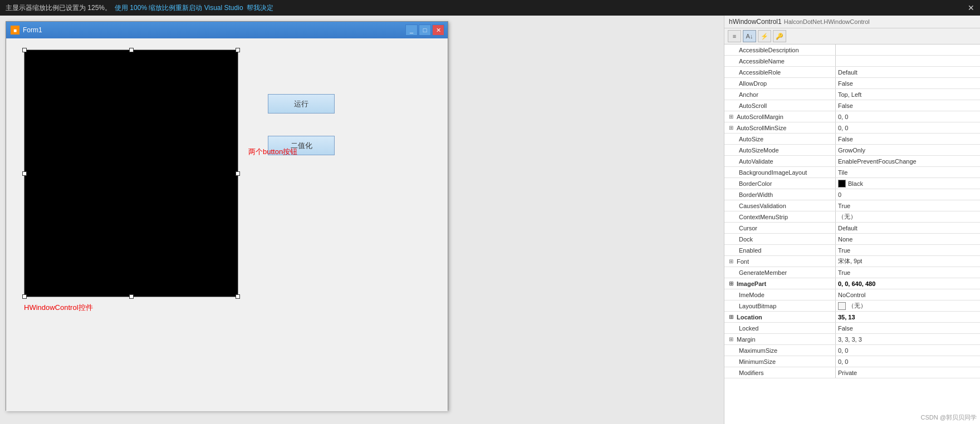  Describe the element at coordinates (971, 8) in the screenshot. I see `notification-close: ✕` at that location.